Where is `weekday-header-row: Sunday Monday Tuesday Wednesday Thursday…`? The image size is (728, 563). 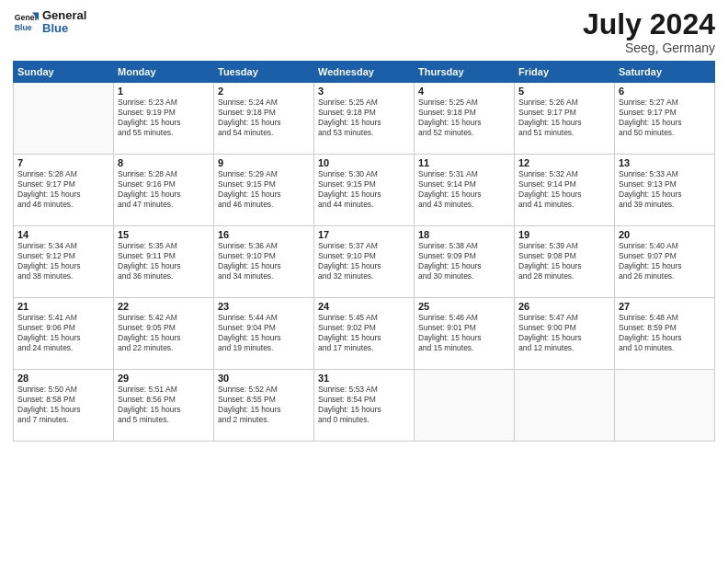
weekday-header-row: Sunday Monday Tuesday Wednesday Thursday… is located at coordinates (364, 72).